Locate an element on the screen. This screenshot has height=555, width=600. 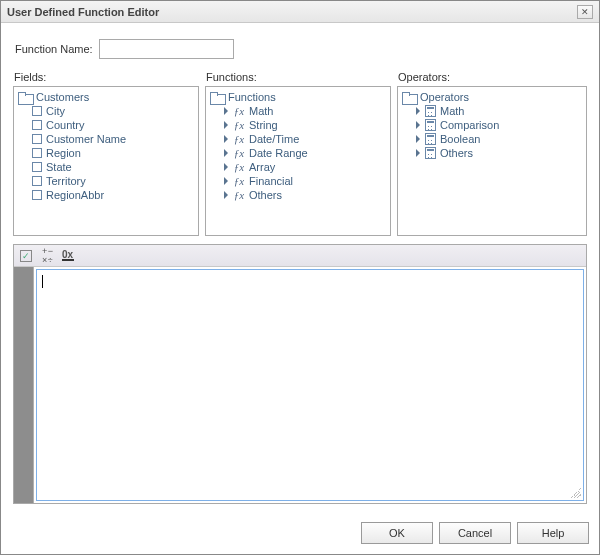
function-category: ƒxOthers is located at coordinates (305, 195).